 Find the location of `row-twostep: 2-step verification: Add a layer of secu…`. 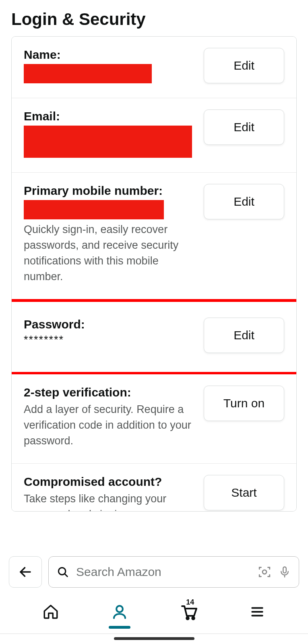

row-twostep: 2-step verification: Add a layer of secu… is located at coordinates (154, 419).